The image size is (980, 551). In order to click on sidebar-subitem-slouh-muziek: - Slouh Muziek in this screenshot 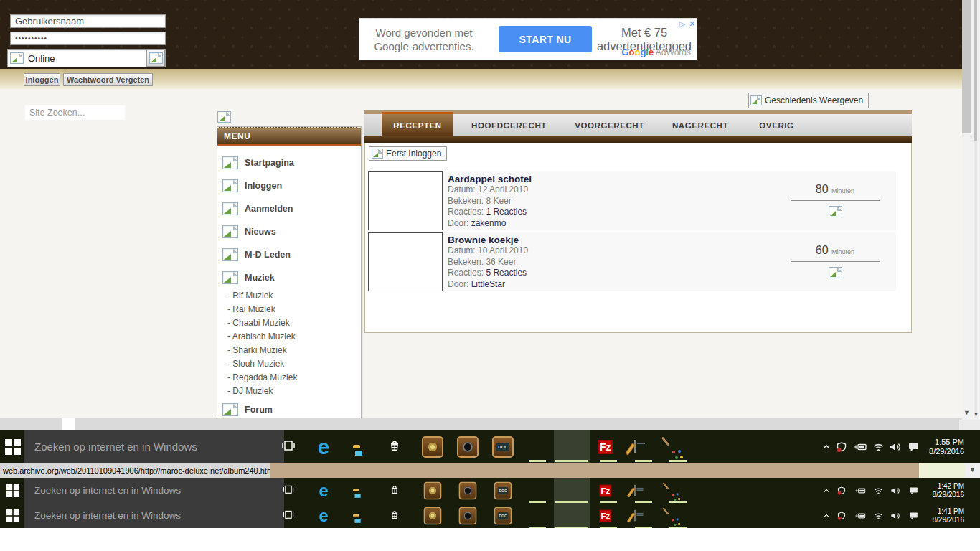, I will do `click(289, 364)`.